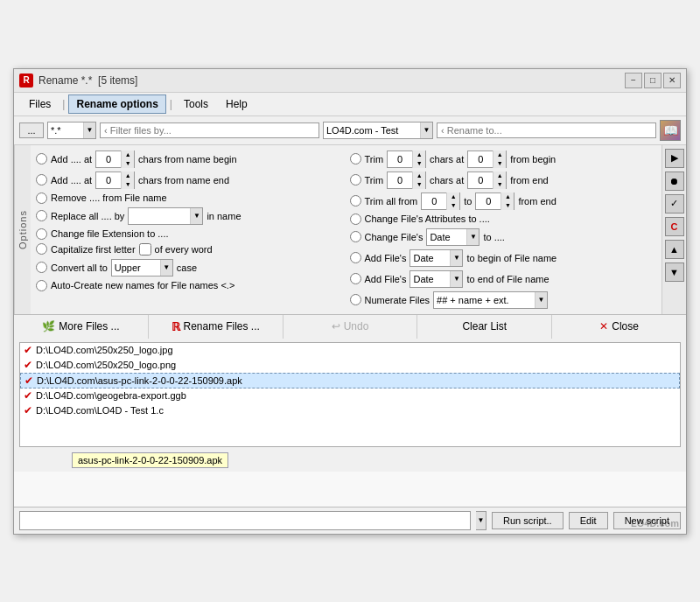 The width and height of the screenshot is (700, 602). Describe the element at coordinates (66, 130) in the screenshot. I see `filter-value-input` at that location.